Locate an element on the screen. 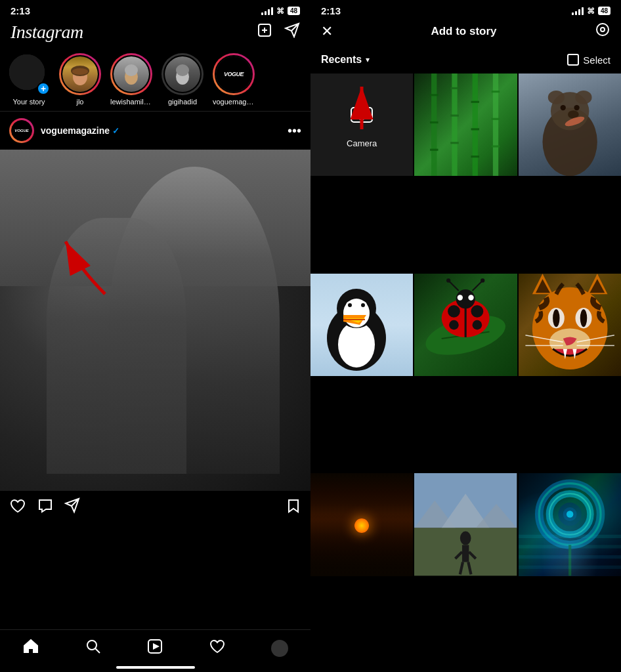 The height and width of the screenshot is (672, 621). post-header: VOGUE voguemagazine ✓ ••• is located at coordinates (155, 131).